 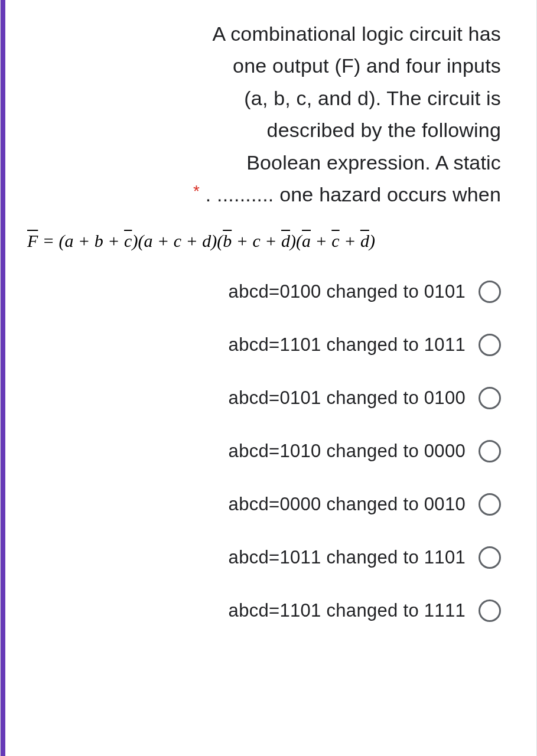 What do you see at coordinates (99, 241) in the screenshot?
I see `t1b: b` at bounding box center [99, 241].